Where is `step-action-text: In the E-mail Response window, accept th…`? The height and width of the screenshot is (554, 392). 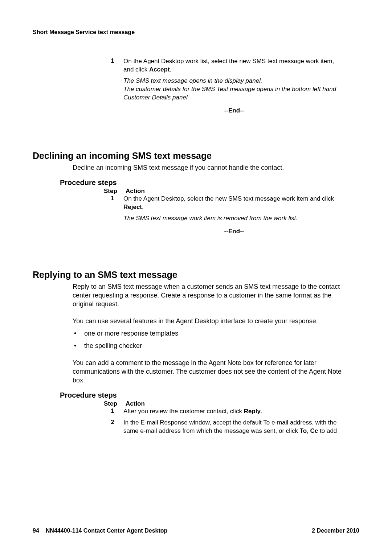
step-action-text: In the E-mail Response window, accept th… is located at coordinates (234, 427).